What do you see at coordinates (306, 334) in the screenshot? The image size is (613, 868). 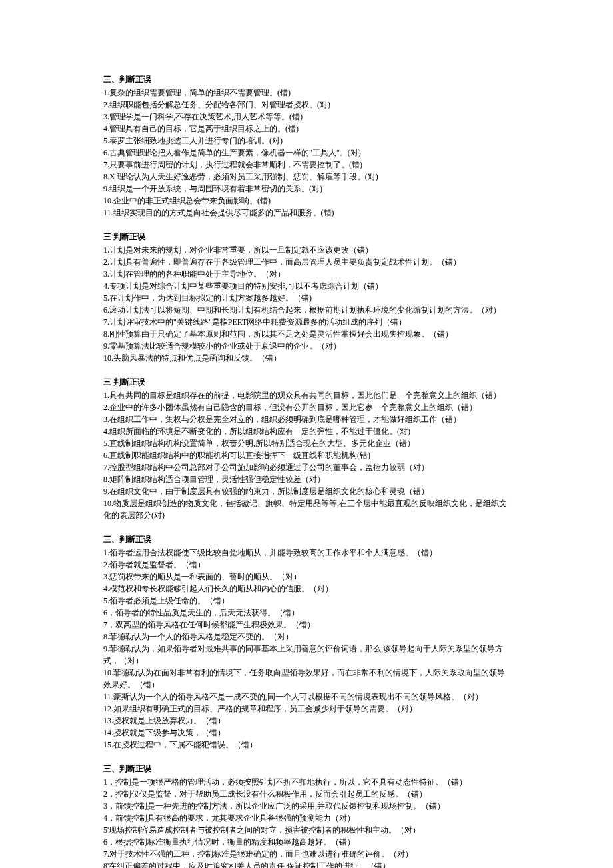 I see `question-item: 8.刚性预算由于只确定了基本原则和范围，所以其不足之处是灵活性掌握好会出现失控现…` at bounding box center [306, 334].